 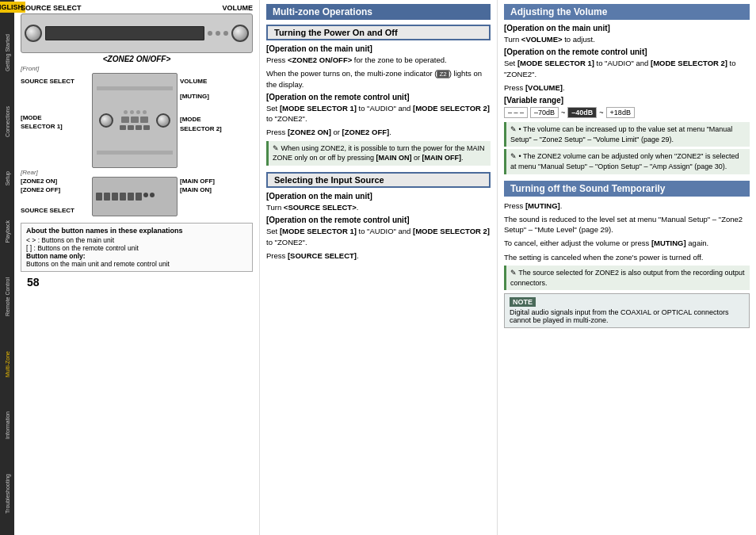 What do you see at coordinates (135, 120) in the screenshot?
I see `b2` at bounding box center [135, 120].